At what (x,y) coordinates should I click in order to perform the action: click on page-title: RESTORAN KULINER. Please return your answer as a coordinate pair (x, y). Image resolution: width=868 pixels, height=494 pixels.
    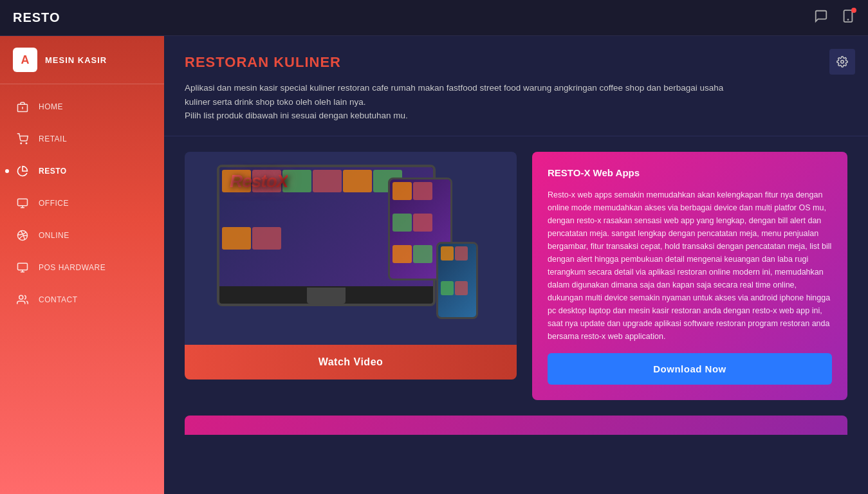
    Looking at the image, I should click on (516, 62).